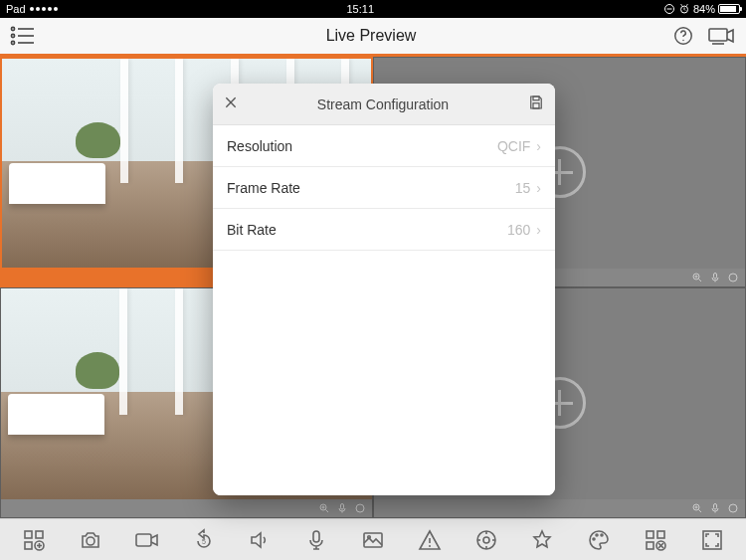 The height and width of the screenshot is (560, 746). What do you see at coordinates (360, 9) in the screenshot?
I see `status-time: 15:11` at bounding box center [360, 9].